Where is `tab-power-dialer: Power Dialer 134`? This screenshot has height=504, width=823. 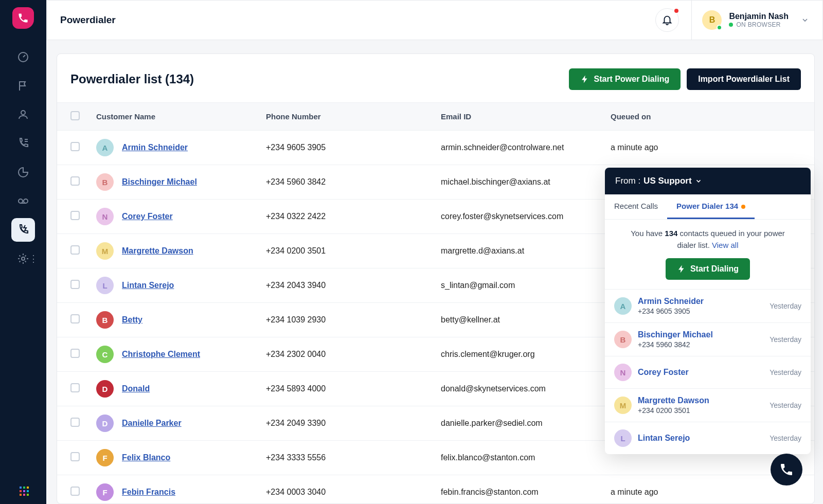
tab-power-dialer: Power Dialer 134 is located at coordinates (711, 207).